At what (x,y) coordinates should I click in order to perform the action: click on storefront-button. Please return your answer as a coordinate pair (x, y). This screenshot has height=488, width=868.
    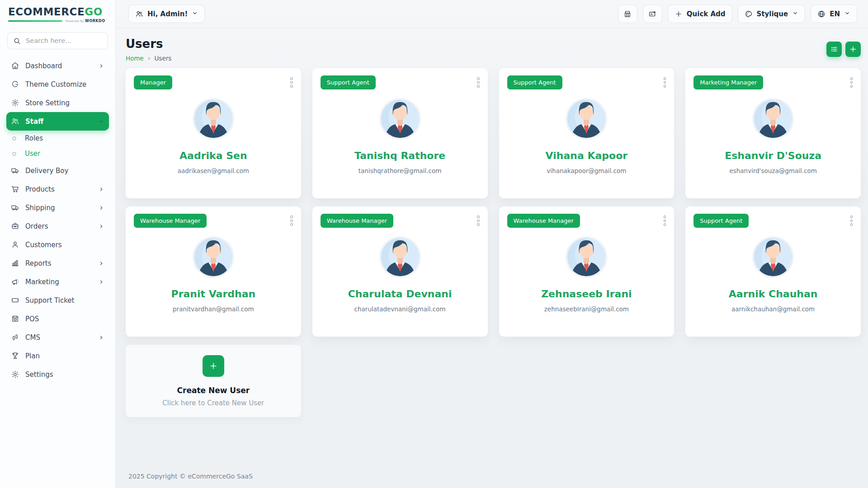
    Looking at the image, I should click on (627, 14).